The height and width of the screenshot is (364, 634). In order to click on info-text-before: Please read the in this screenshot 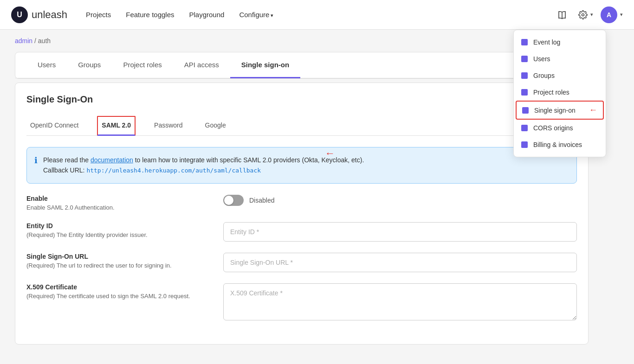, I will do `click(67, 160)`.